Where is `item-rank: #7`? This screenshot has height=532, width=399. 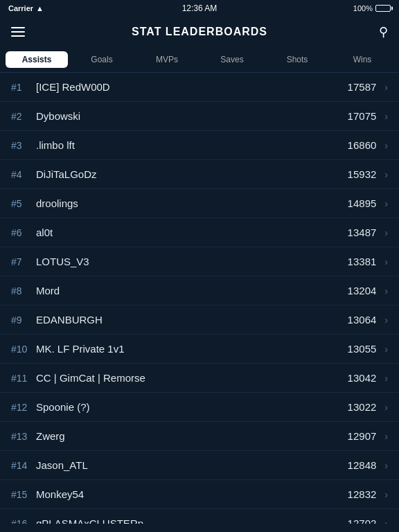 item-rank: #7 is located at coordinates (24, 262).